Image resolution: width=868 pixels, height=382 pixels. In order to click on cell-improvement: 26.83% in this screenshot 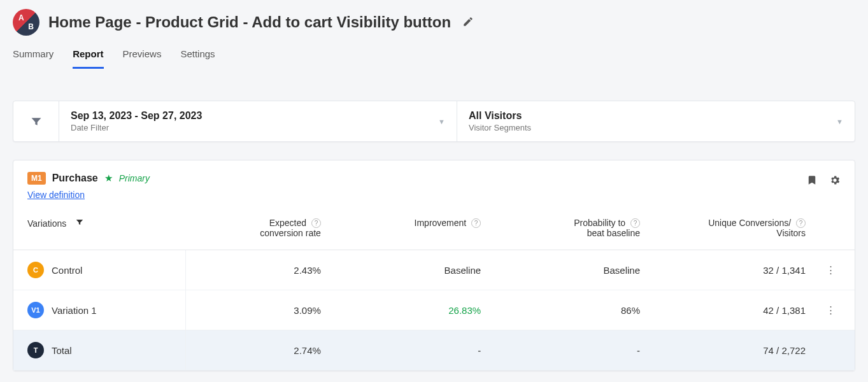, I will do `click(415, 311)`.